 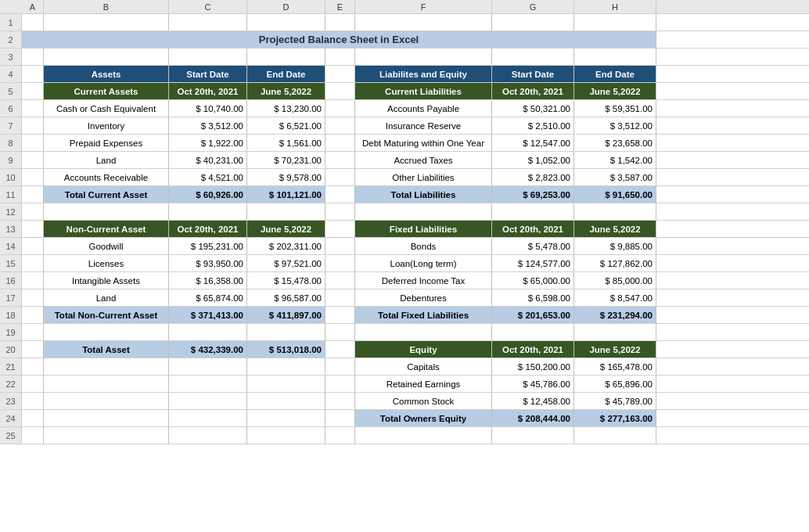 I want to click on cell-b-row-17: Land, so click(x=106, y=297).